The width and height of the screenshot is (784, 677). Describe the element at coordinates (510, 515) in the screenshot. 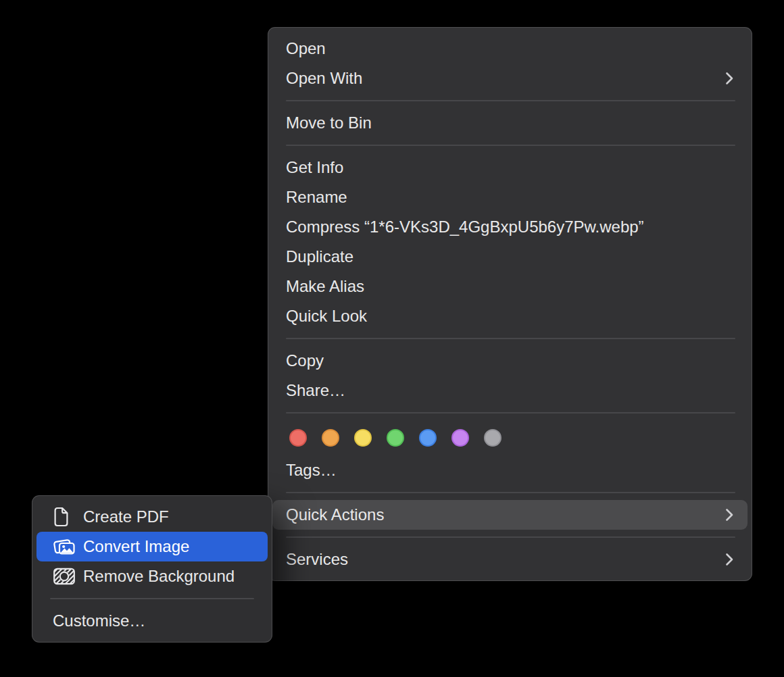

I see `menu-item-quick-actions: Quick Actions` at that location.